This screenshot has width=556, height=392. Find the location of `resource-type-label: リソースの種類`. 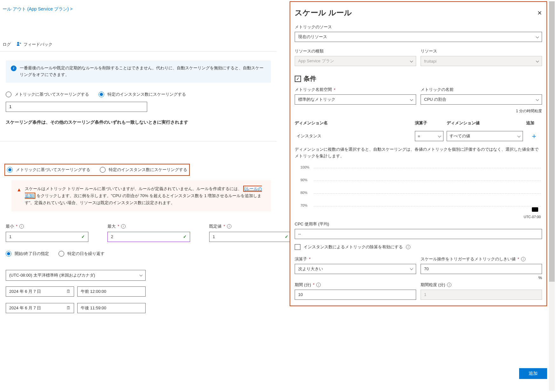

resource-type-label: リソースの種類 is located at coordinates (355, 51).